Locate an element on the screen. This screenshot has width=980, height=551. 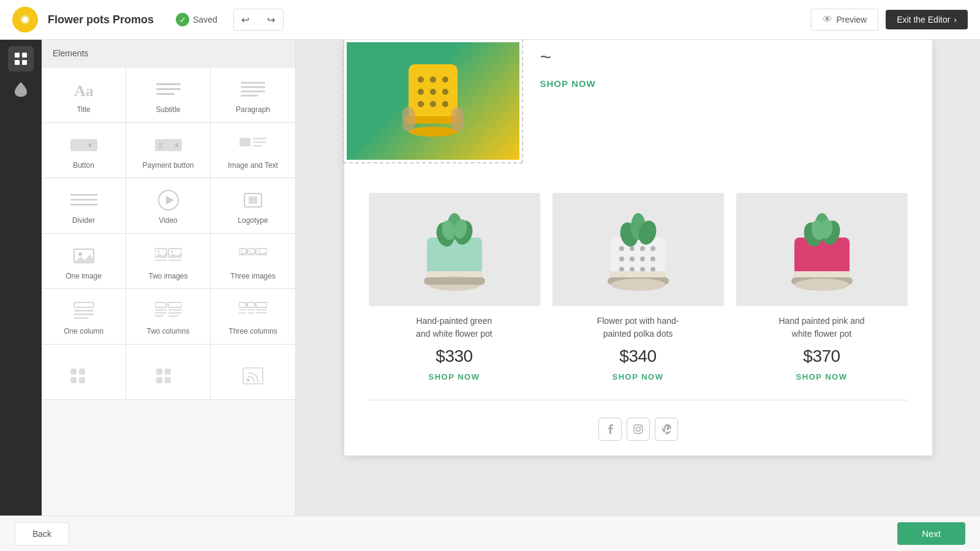
product-shop-now-polka: SHOP NOW is located at coordinates (638, 377).